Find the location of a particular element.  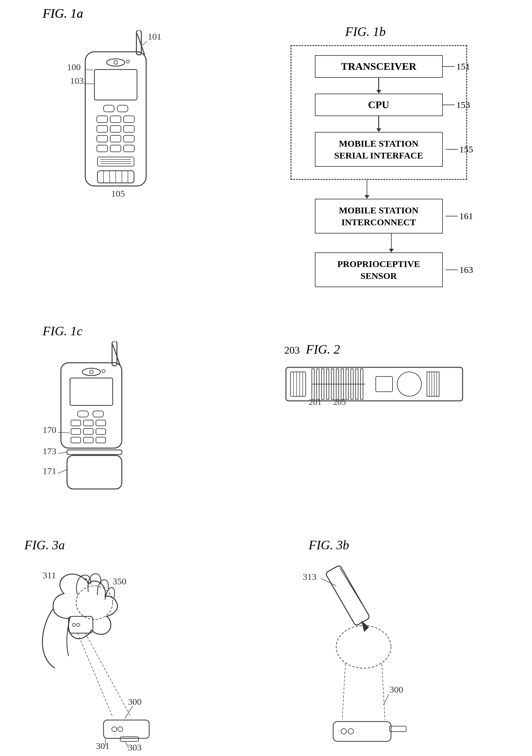

svg-text: 170 is located at coordinates (49, 430).